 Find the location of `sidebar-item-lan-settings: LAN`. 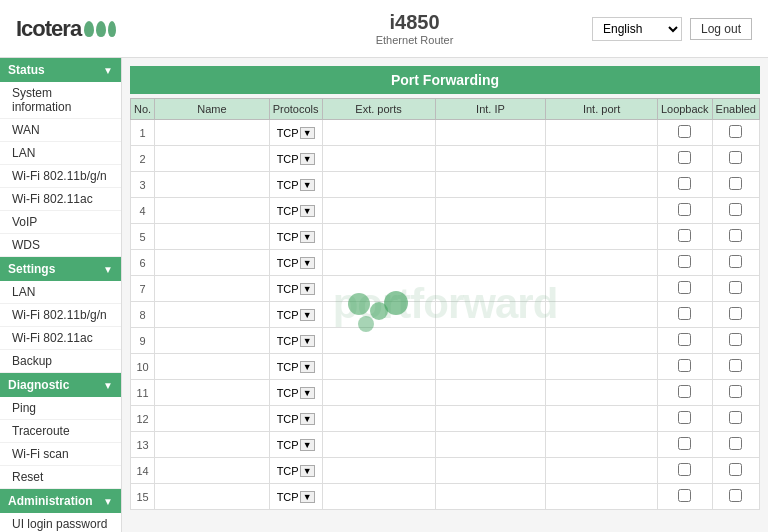

sidebar-item-lan-settings: LAN is located at coordinates (60, 292).